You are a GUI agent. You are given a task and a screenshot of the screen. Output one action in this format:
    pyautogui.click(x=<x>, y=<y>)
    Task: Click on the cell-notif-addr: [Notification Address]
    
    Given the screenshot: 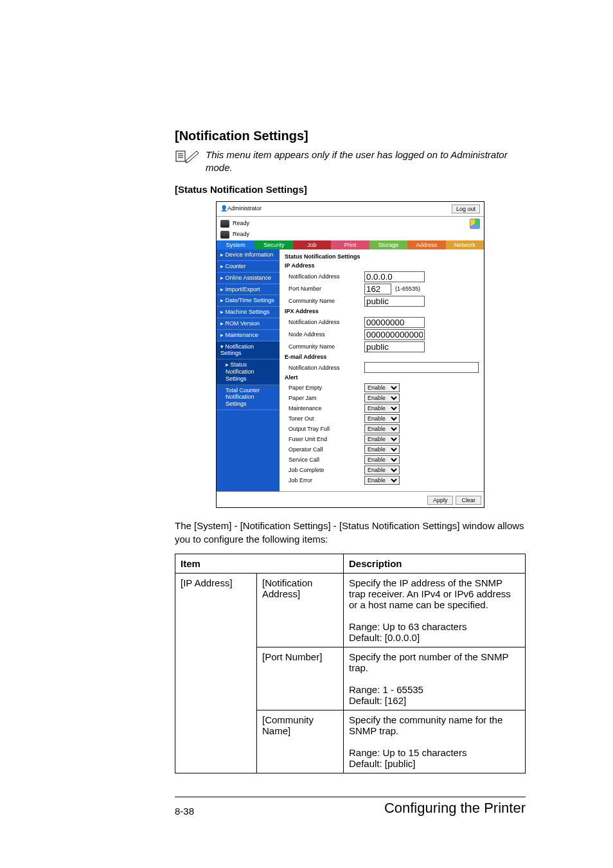 What is the action you would take?
    pyautogui.click(x=301, y=610)
    